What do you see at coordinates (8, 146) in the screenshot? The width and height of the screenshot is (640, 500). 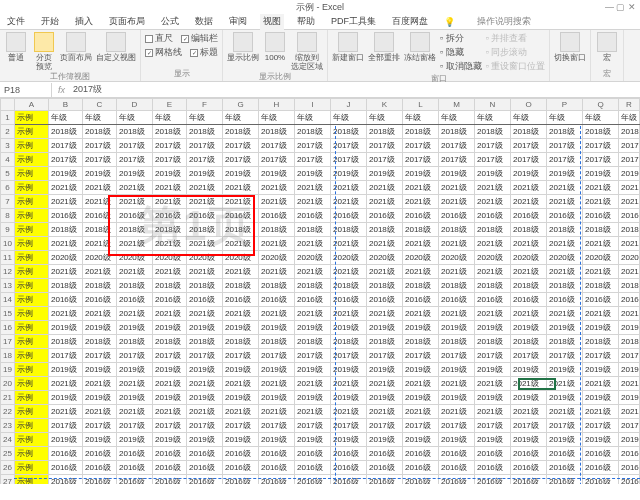 I see `row-3: 3` at bounding box center [8, 146].